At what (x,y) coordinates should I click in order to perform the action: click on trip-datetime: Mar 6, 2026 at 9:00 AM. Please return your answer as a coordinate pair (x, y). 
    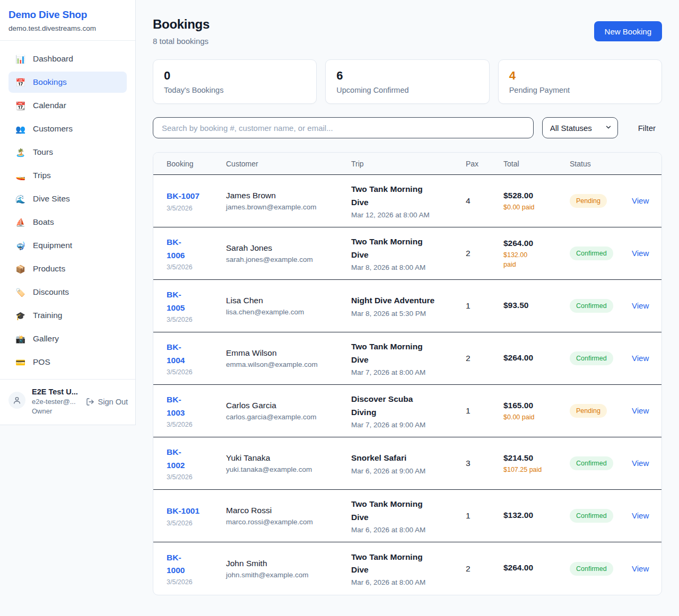
    Looking at the image, I should click on (405, 471).